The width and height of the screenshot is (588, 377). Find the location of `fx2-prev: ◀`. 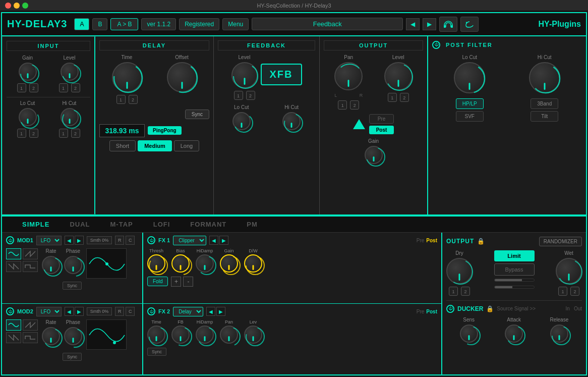

fx2-prev: ◀ is located at coordinates (211, 311).